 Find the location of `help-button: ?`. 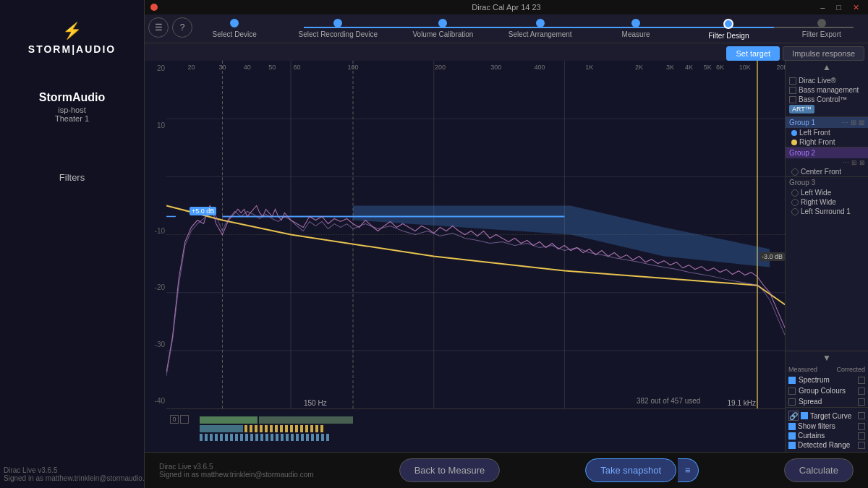

help-button: ? is located at coordinates (182, 27).